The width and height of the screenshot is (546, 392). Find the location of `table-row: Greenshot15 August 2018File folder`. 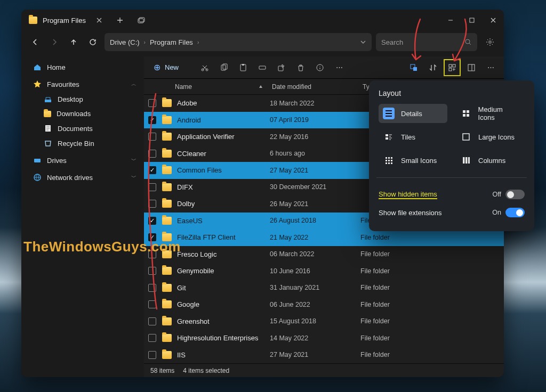

table-row: Greenshot15 August 2018File folder is located at coordinates (324, 322).